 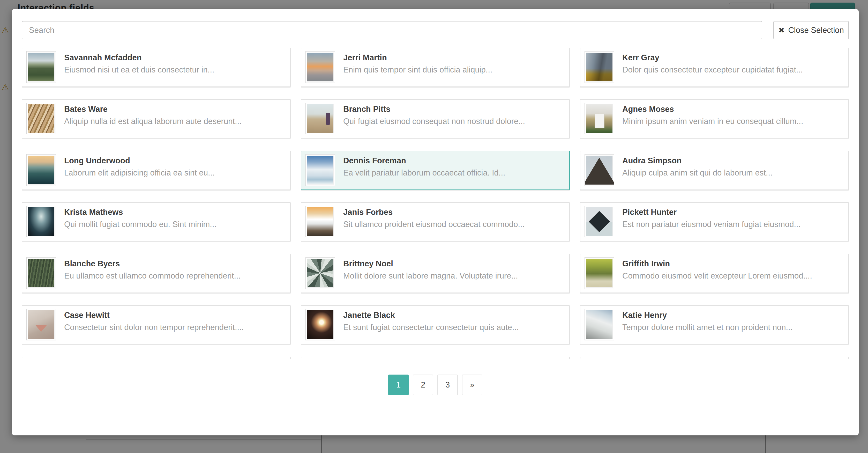 I want to click on person-description: Enim quis tempor sint duis officia aliqu…, so click(x=418, y=70).